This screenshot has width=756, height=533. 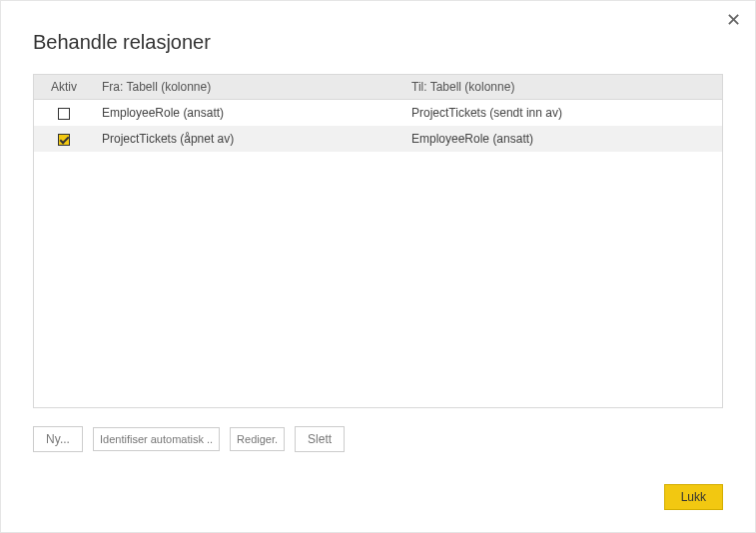 What do you see at coordinates (378, 114) in the screenshot?
I see `relations-table: Aktiv Fra: Tabell (kolonne) Til: Tabell …` at bounding box center [378, 114].